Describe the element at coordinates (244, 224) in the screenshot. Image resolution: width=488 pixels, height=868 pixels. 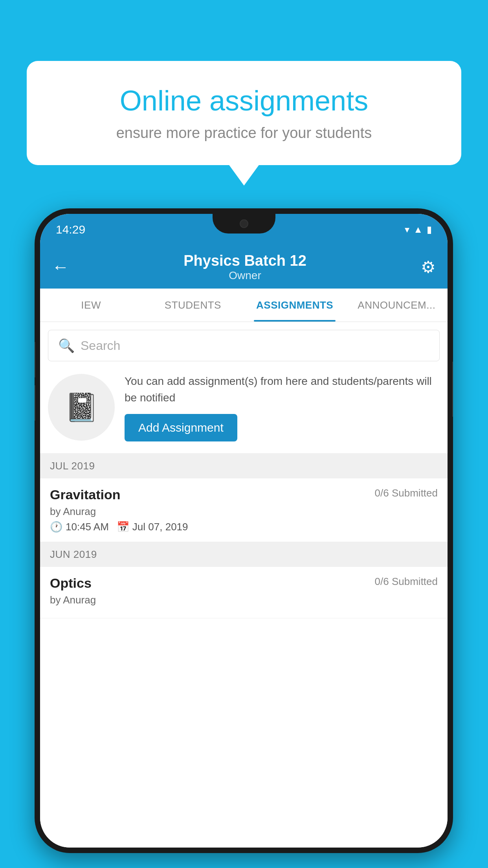
I see `phone-notch` at that location.